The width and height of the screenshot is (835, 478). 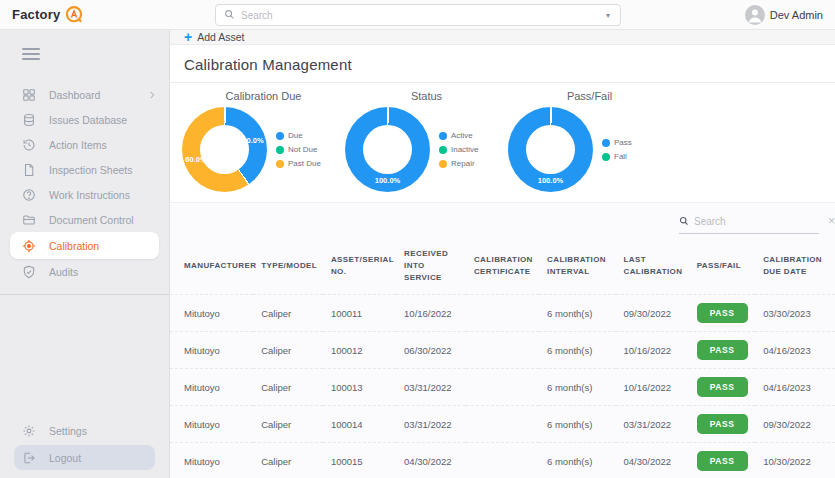 I want to click on clear-search-icon: ×, so click(x=830, y=221).